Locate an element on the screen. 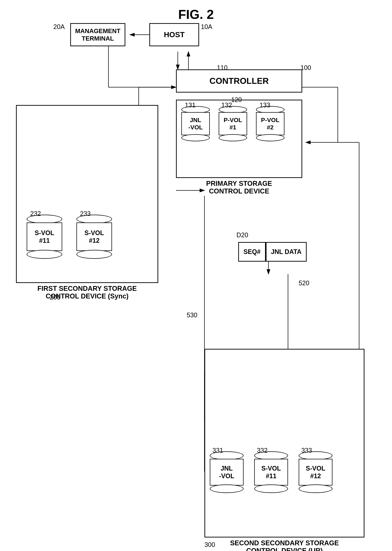 The image size is (392, 551). ref-110: 110 is located at coordinates (222, 68).